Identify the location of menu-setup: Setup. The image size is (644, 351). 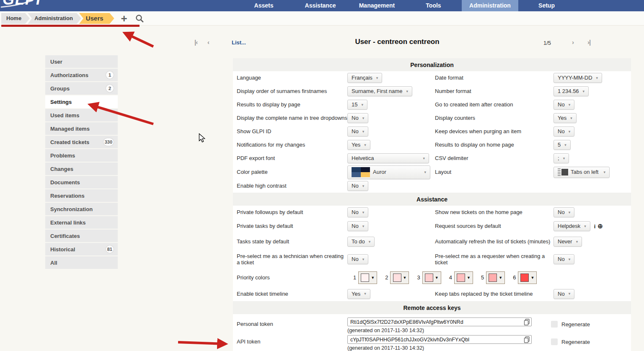
(546, 6).